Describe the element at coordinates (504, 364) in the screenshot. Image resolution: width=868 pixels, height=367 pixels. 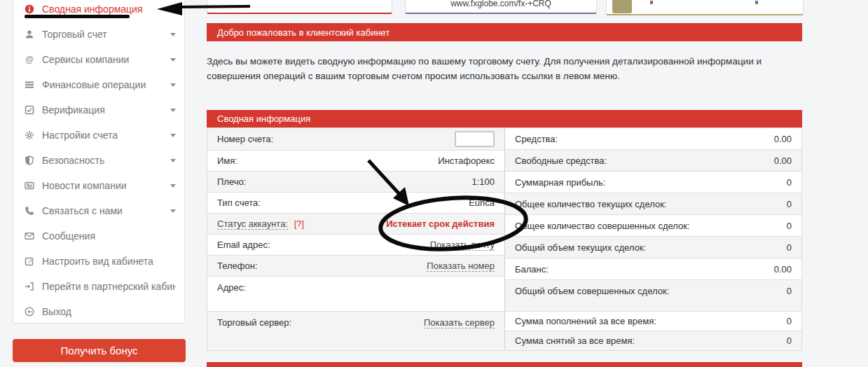
I see `next-section-header-partial` at that location.